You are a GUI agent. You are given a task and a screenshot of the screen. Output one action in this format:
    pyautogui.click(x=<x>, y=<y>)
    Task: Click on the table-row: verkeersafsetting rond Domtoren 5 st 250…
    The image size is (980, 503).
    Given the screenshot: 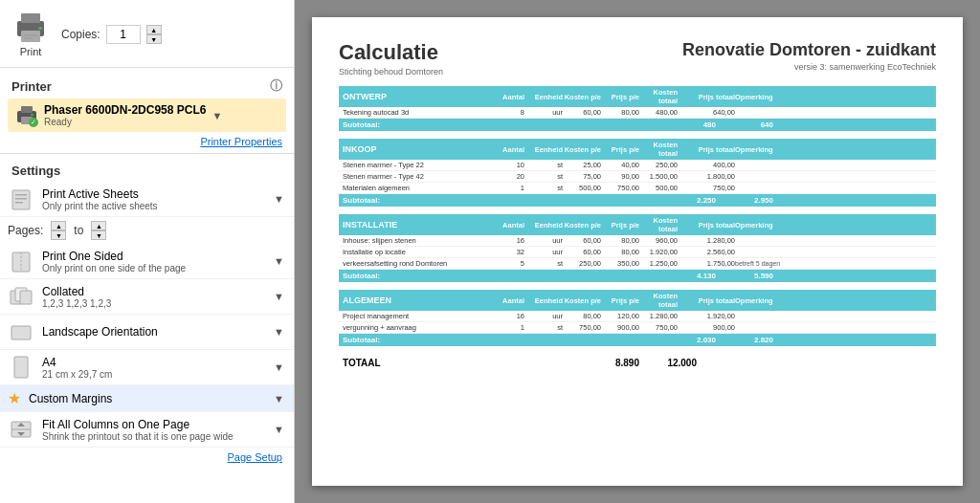 What is the action you would take?
    pyautogui.click(x=637, y=264)
    